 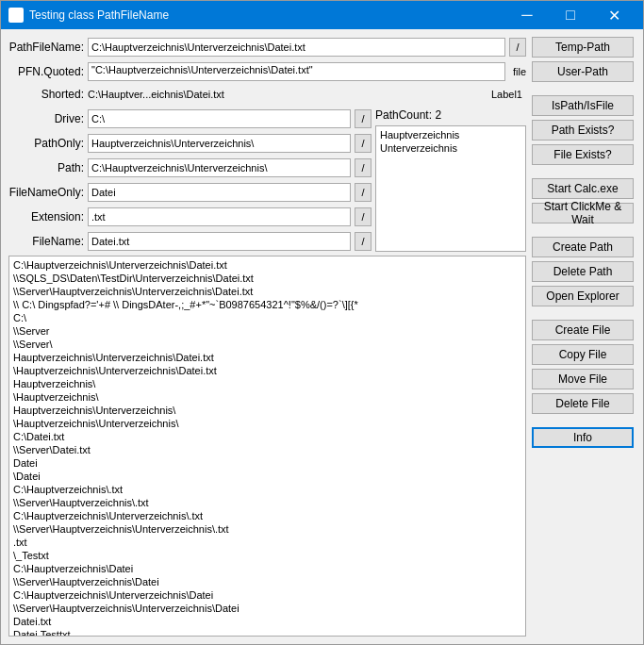 I want to click on path-count-section: PathCount: 2 HauptverzeichnisUnterverzei…, so click(x=451, y=180).